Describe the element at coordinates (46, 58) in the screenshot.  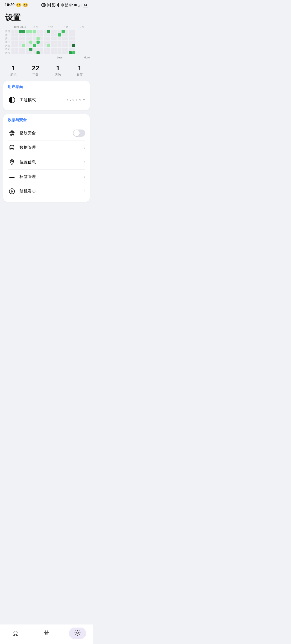
I see `heatmap-legend: Less More` at that location.